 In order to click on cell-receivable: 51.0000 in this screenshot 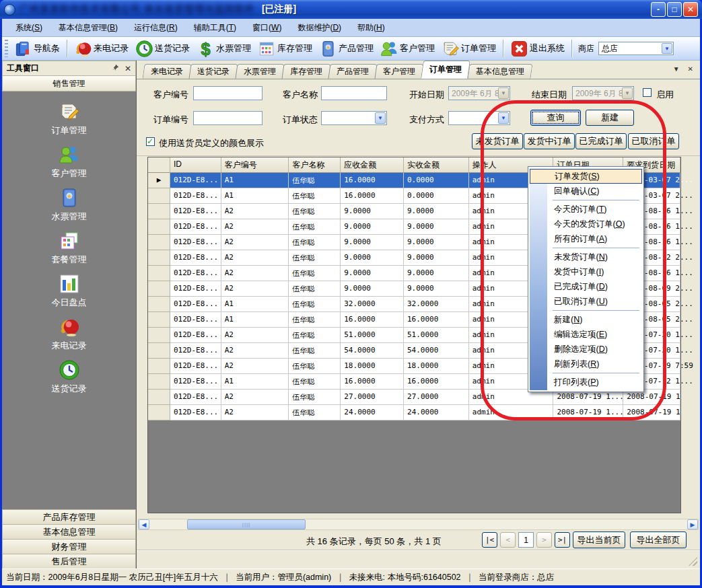, I will do `click(372, 335)`.